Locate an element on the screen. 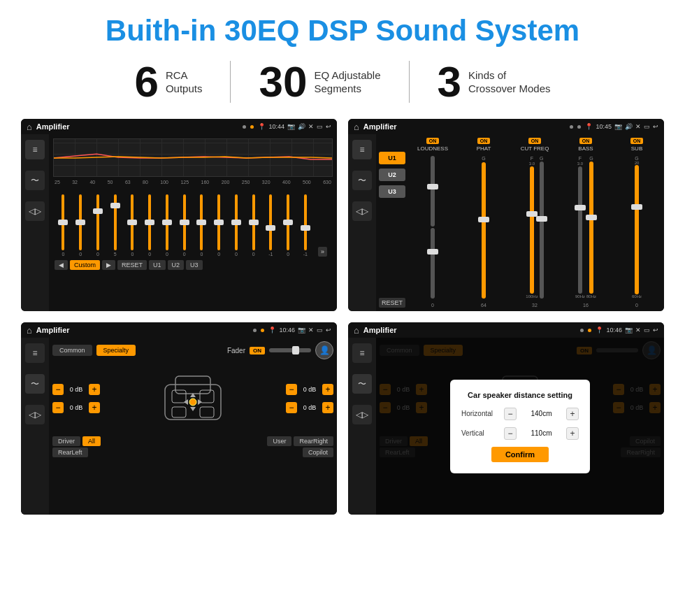 The height and width of the screenshot is (616, 685). bass-slider-f is located at coordinates (580, 230).